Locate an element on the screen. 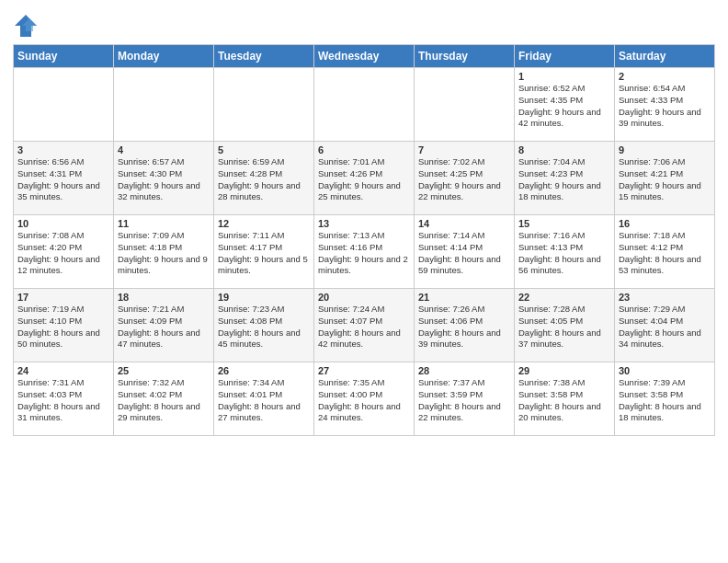 Image resolution: width=728 pixels, height=563 pixels. calendar-cell: 18Sunrise: 7:21 AM Sunset: 4:09 PM Dayli… is located at coordinates (164, 326).